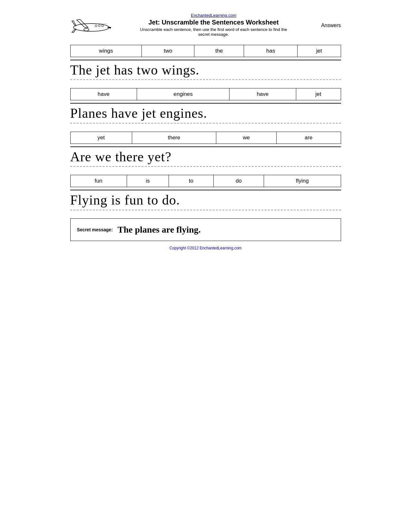 Image resolution: width=411 pixels, height=532 pixels. What do you see at coordinates (206, 150) in the screenshot?
I see `sentence-section-3: yet there we are Are we there yet?` at bounding box center [206, 150].